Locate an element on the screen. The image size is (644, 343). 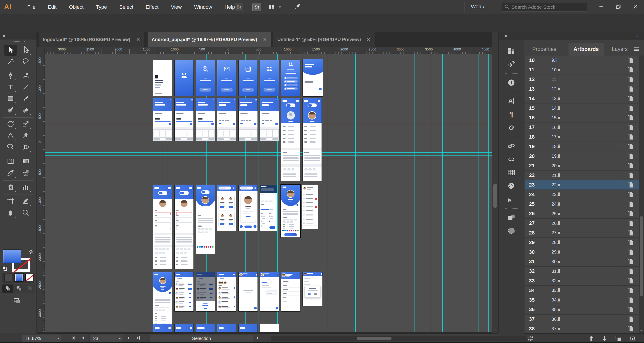
swatches-panel-button is located at coordinates (512, 173).